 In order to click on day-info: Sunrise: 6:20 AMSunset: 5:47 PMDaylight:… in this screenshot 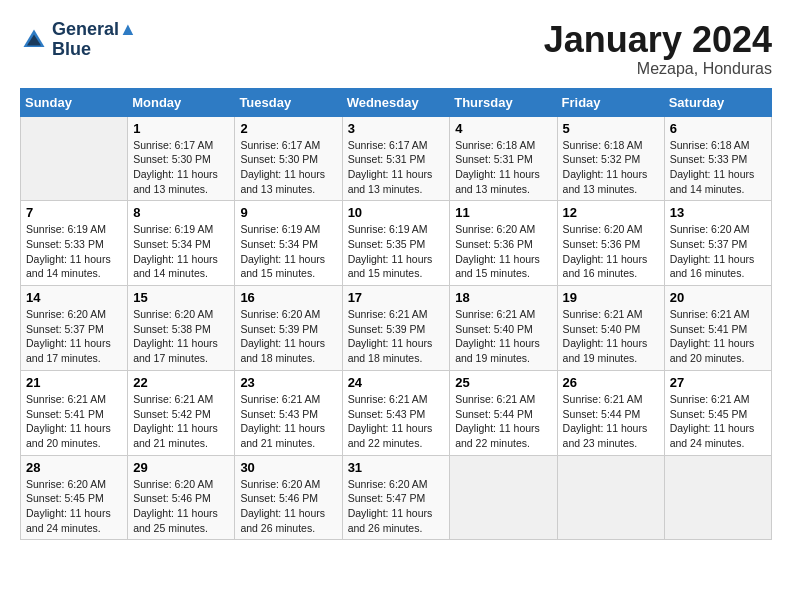, I will do `click(396, 506)`.